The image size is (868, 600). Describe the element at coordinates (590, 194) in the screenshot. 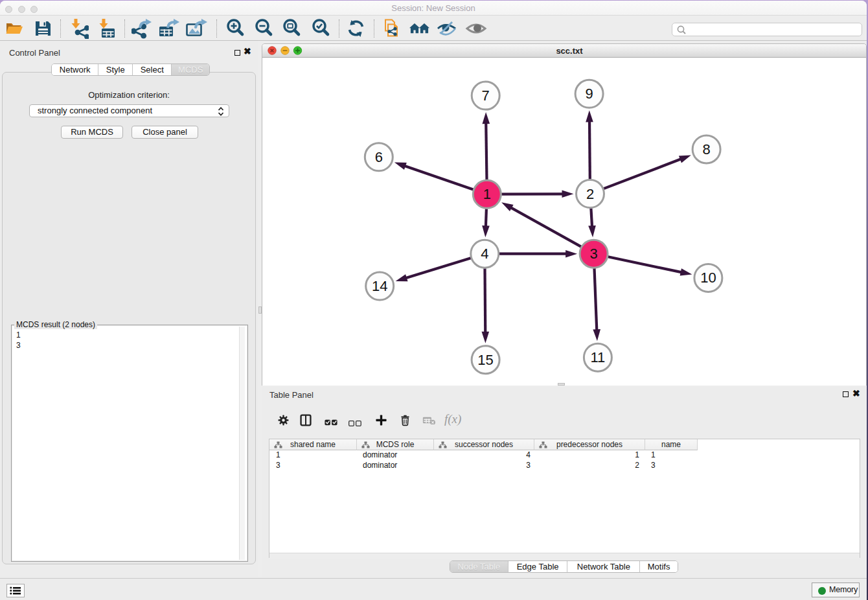

I see `svg-text: 2` at that location.